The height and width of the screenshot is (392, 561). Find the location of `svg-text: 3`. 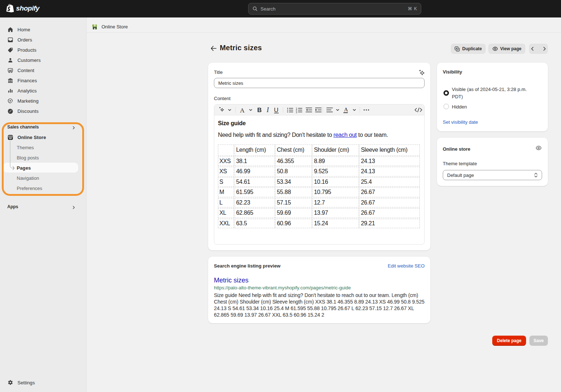

svg-text: 3 is located at coordinates (297, 112).